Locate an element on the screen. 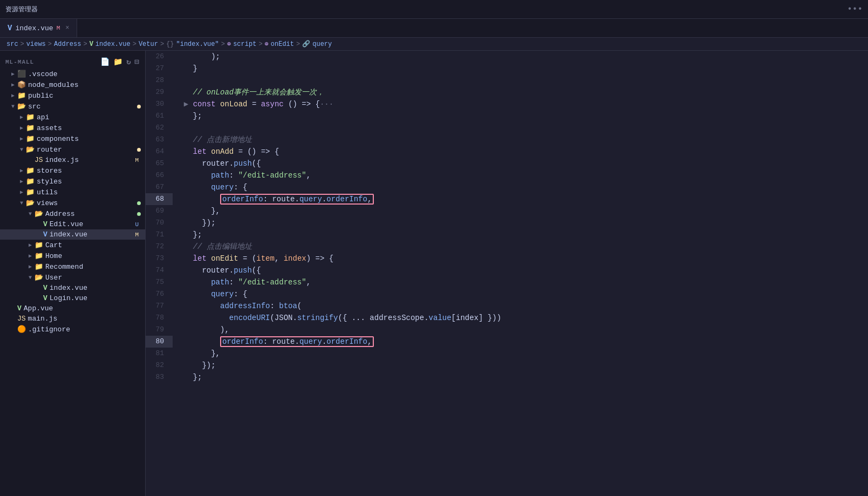 The width and height of the screenshot is (868, 496). code-line: 62 is located at coordinates (507, 128).